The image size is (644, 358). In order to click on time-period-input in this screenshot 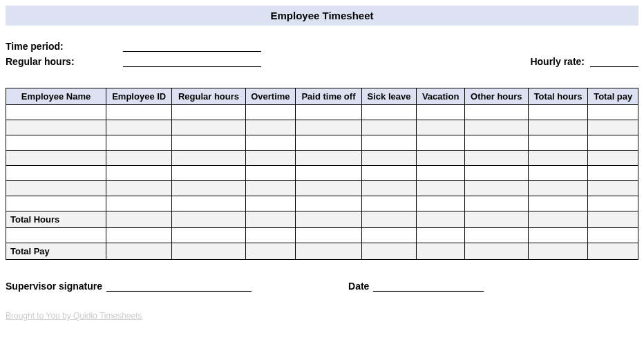, I will do `click(192, 46)`.